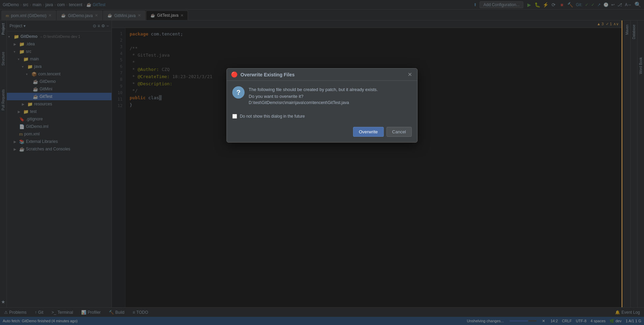 This screenshot has height=325, width=644. Describe the element at coordinates (322, 118) in the screenshot. I see `dialog-checkbox-row: Do not show this dialog in the future` at that location.